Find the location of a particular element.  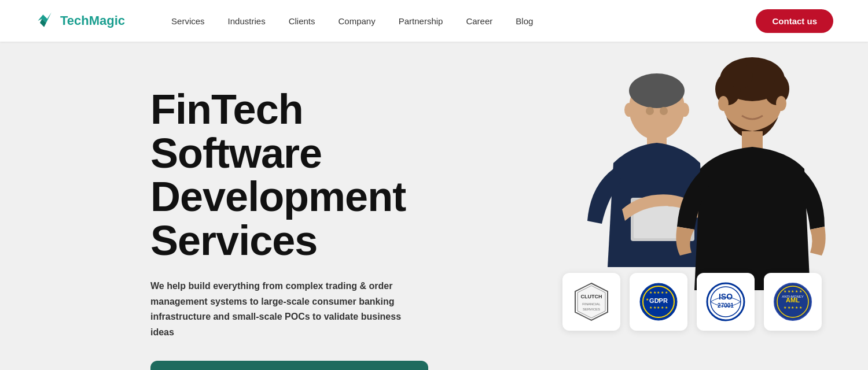

rating-card: 5.0 ★★★★★ is located at coordinates (289, 365).